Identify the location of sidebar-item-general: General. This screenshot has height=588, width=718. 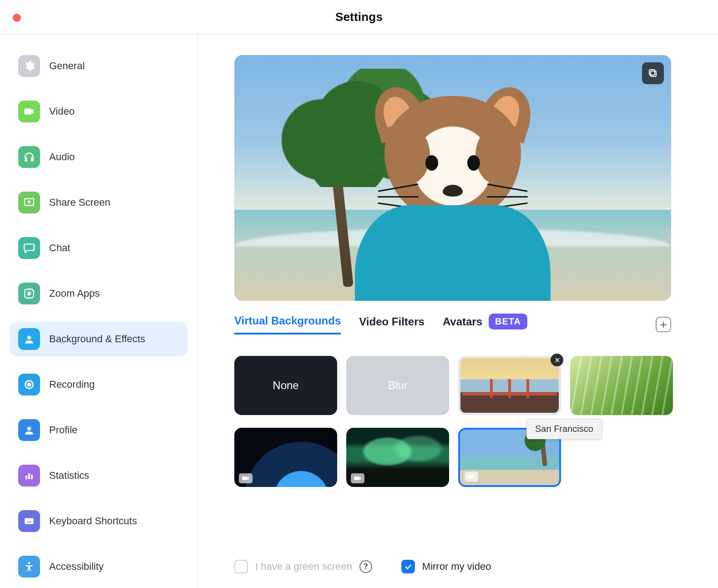
(99, 66).